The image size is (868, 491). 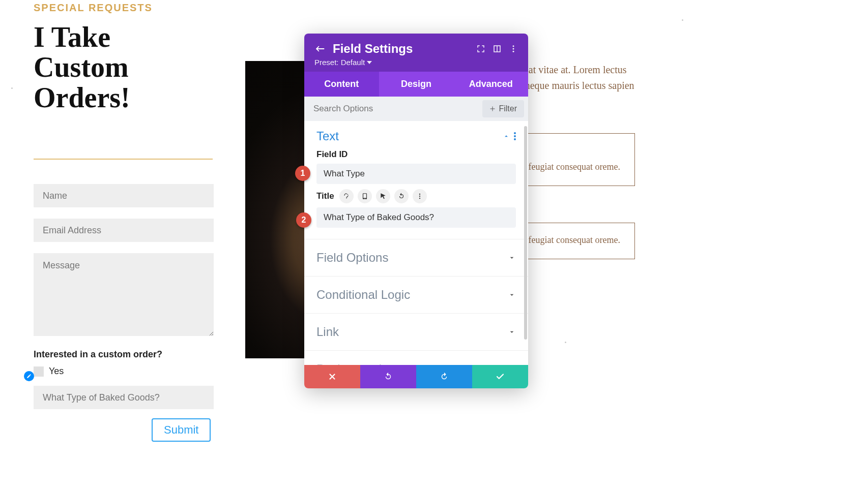 What do you see at coordinates (123, 159) in the screenshot?
I see `divider-line` at bounding box center [123, 159].